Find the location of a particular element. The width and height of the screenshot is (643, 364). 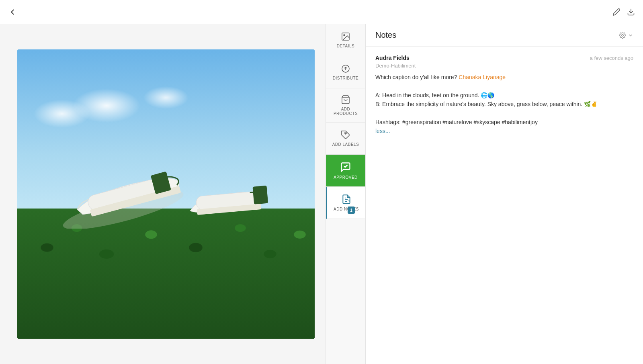

add-labels-label: ADD LABELS is located at coordinates (346, 145).